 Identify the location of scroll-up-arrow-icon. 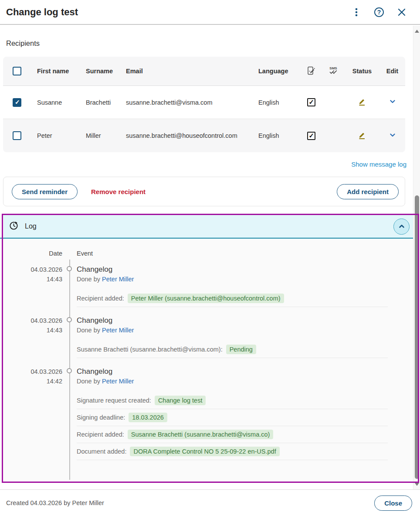
(417, 31).